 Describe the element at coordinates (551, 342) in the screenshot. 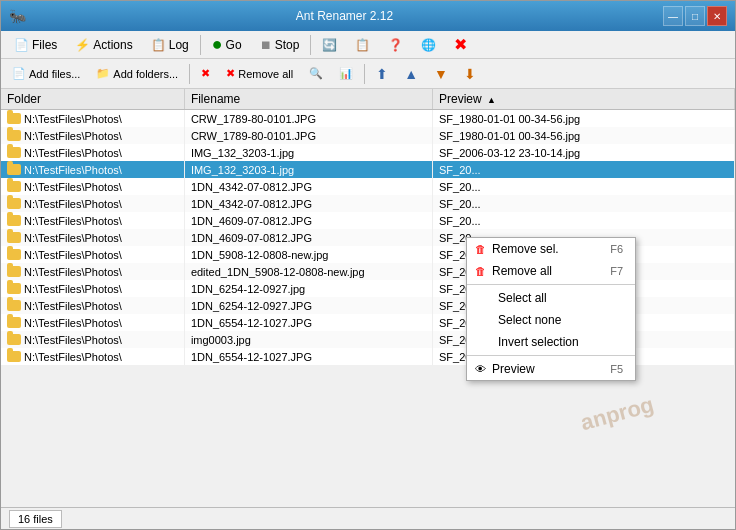

I see `ctx-invert-sel: Invert selection` at that location.